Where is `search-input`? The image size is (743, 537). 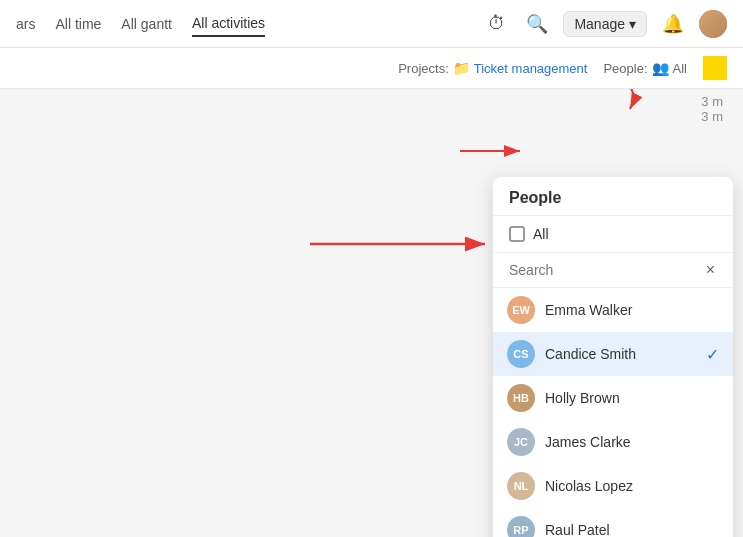 search-input is located at coordinates (606, 270).